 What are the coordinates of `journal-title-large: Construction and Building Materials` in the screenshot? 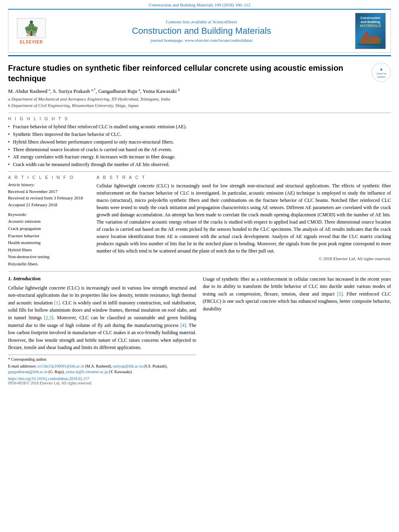 It's located at (202, 31).